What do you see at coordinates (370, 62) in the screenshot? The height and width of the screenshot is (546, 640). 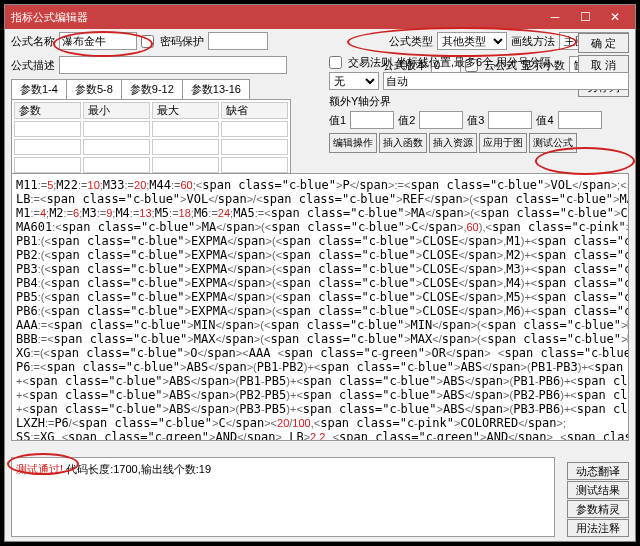 I see `label-trade: 交易法则` at bounding box center [370, 62].